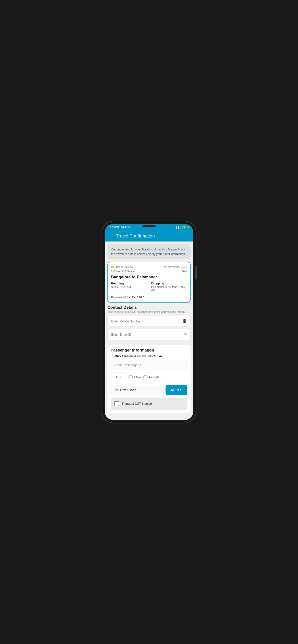  Describe the element at coordinates (145, 377) in the screenshot. I see `female-radio` at that location.